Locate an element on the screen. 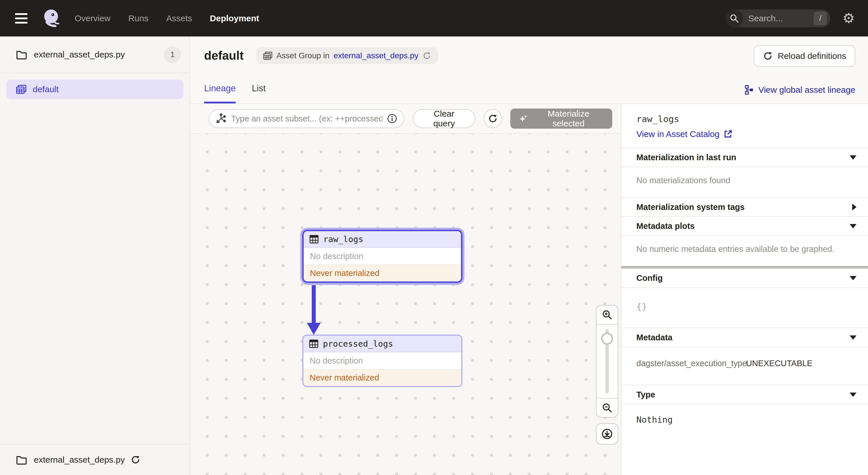  view-global-asset-lineage-link: View global asset lineage is located at coordinates (800, 94).